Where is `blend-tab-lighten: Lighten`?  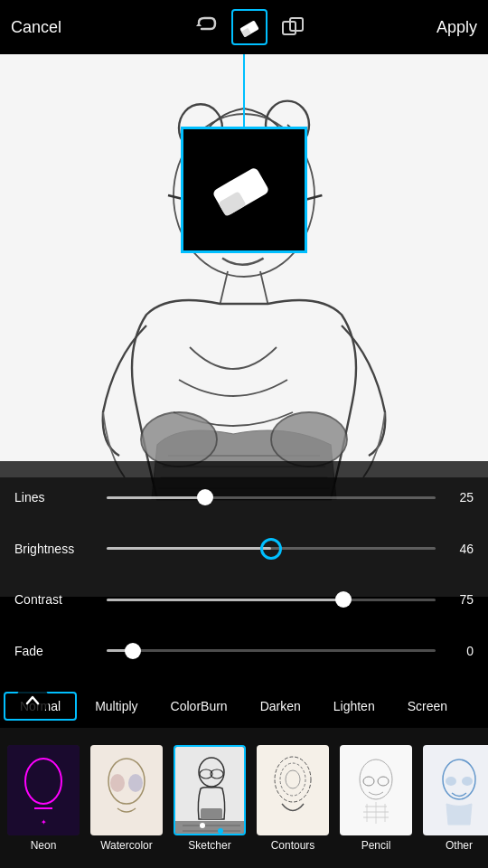 blend-tab-lighten: Lighten is located at coordinates (354, 706).